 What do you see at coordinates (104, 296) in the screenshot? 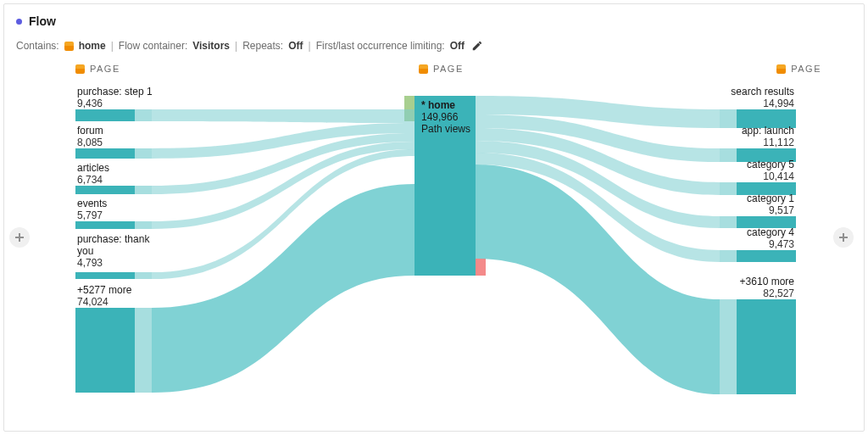
I see `left-node-label: +5277 more74,024` at bounding box center [104, 296].